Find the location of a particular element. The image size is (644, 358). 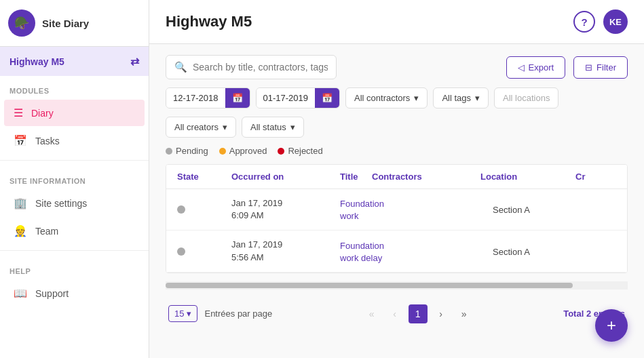

approved-dot is located at coordinates (223, 151).